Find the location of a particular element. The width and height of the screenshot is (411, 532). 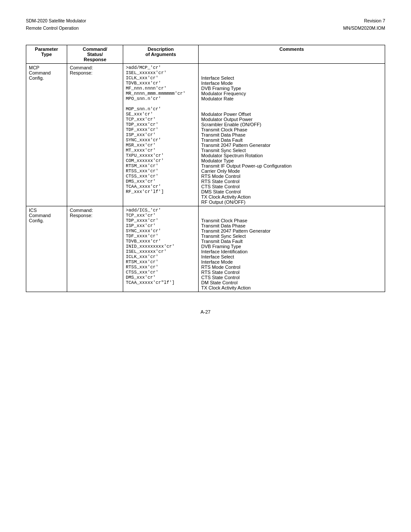

comments-cell: Transmit Clock PhaseTransmit Data PhaseT… is located at coordinates (292, 249).